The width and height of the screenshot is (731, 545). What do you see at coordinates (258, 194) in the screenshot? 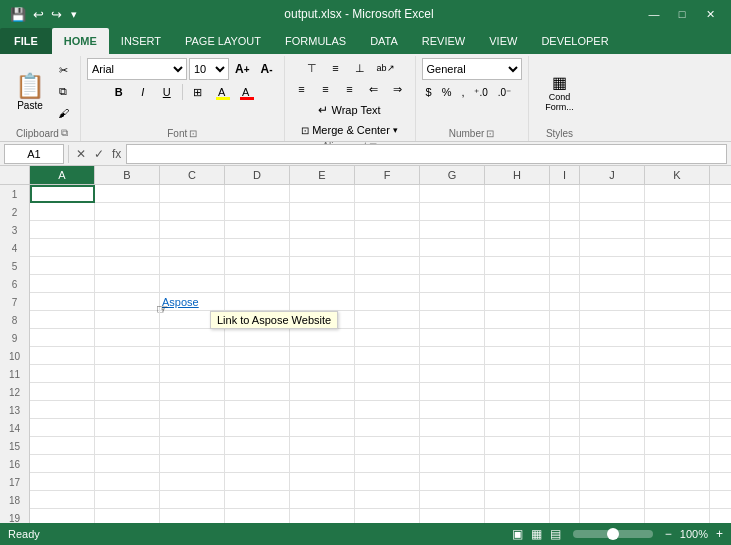
I see `cell-d1` at bounding box center [258, 194].